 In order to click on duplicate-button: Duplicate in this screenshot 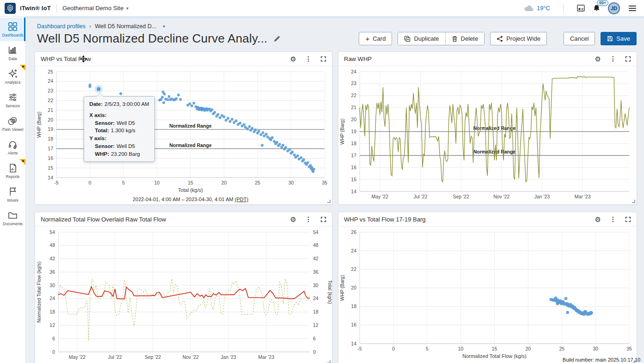, I will do `click(422, 39)`.